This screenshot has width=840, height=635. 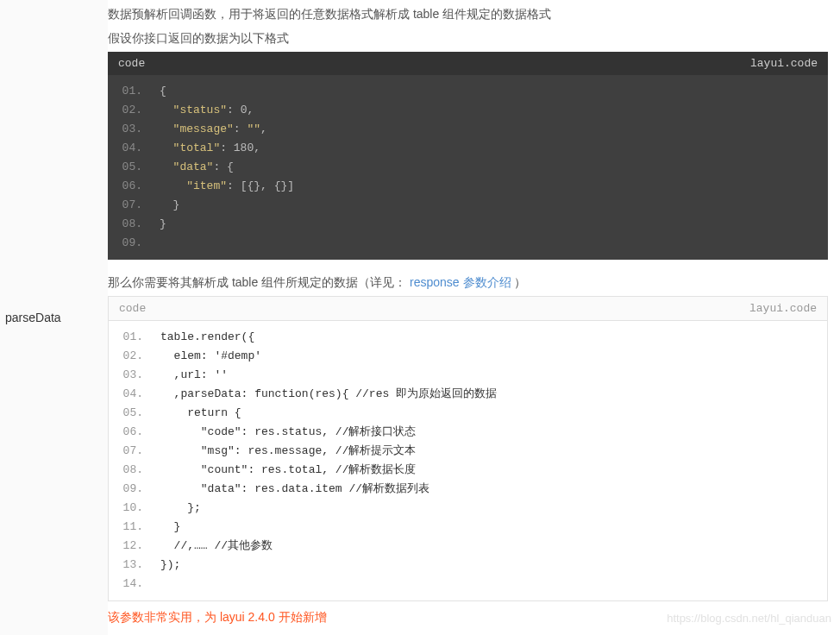 I want to click on line-number: 13., so click(x=130, y=565).